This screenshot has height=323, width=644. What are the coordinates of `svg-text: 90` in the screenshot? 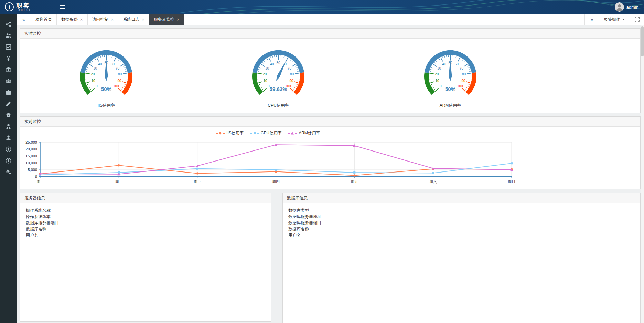 It's located at (291, 81).